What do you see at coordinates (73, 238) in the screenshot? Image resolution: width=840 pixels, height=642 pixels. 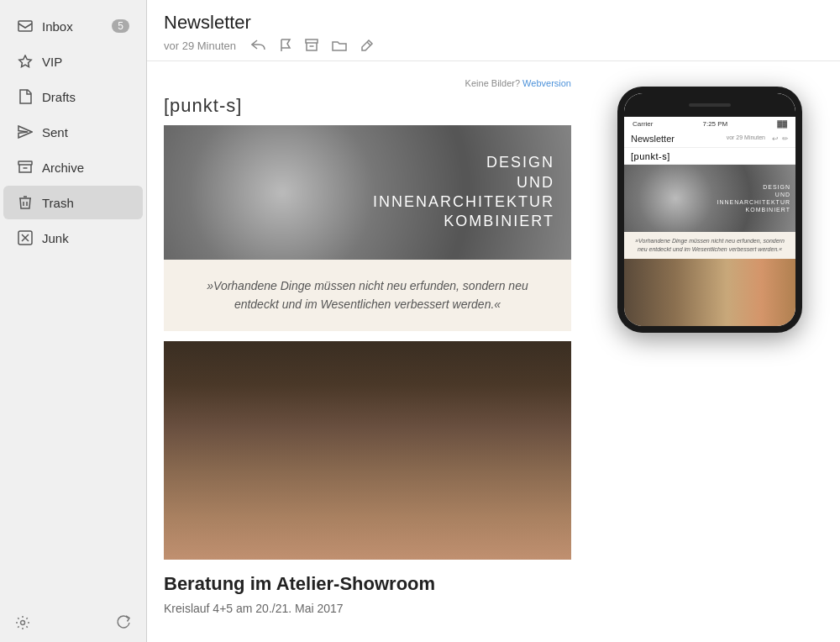 I see `sidebar-item-junk: Junk` at bounding box center [73, 238].